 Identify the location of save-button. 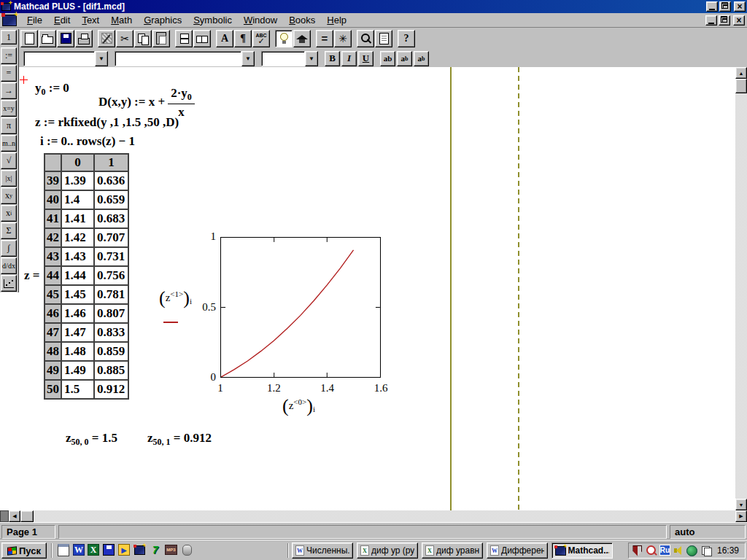
(66, 39).